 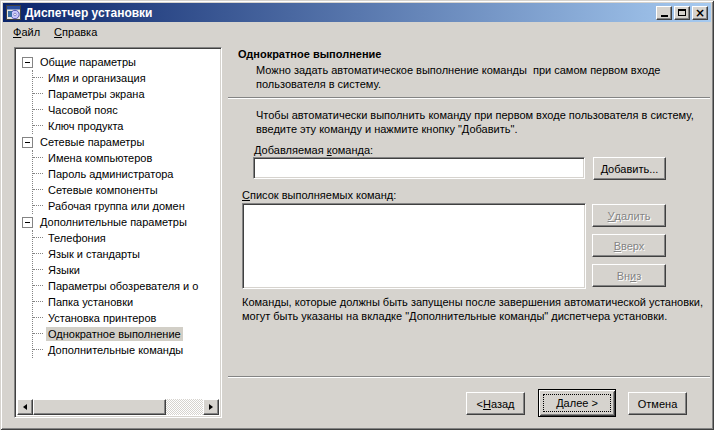 I want to click on tree-item: Общие параметры, so click(x=120, y=62).